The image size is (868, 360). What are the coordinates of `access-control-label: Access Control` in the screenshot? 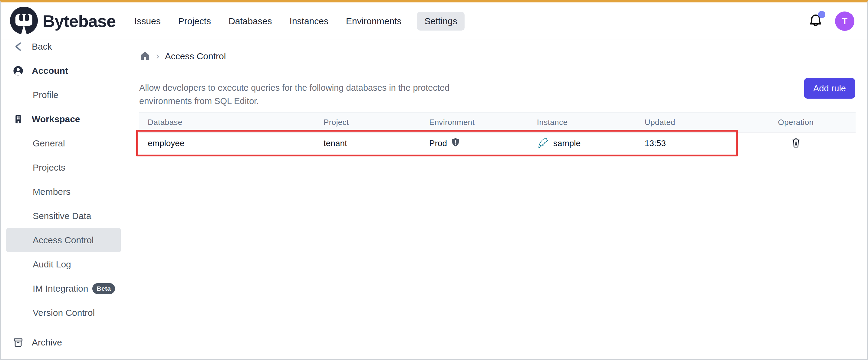 It's located at (63, 240).